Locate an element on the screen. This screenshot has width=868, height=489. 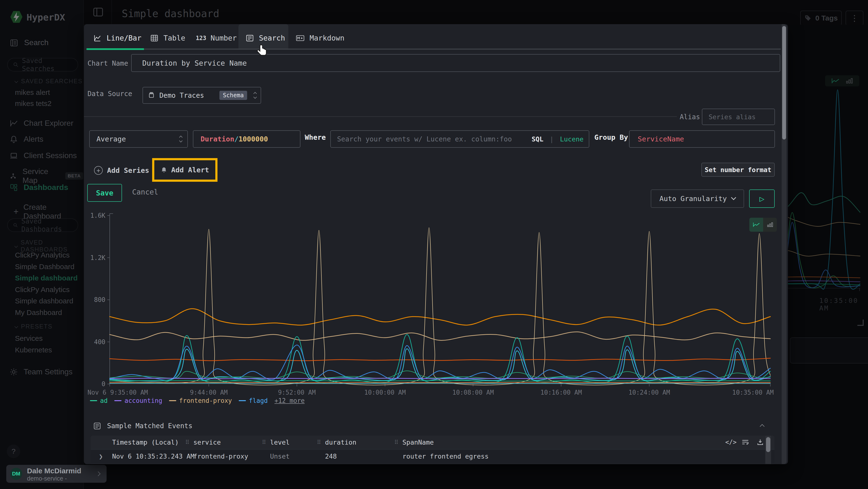
tab-markdown: Markdown is located at coordinates (320, 38).